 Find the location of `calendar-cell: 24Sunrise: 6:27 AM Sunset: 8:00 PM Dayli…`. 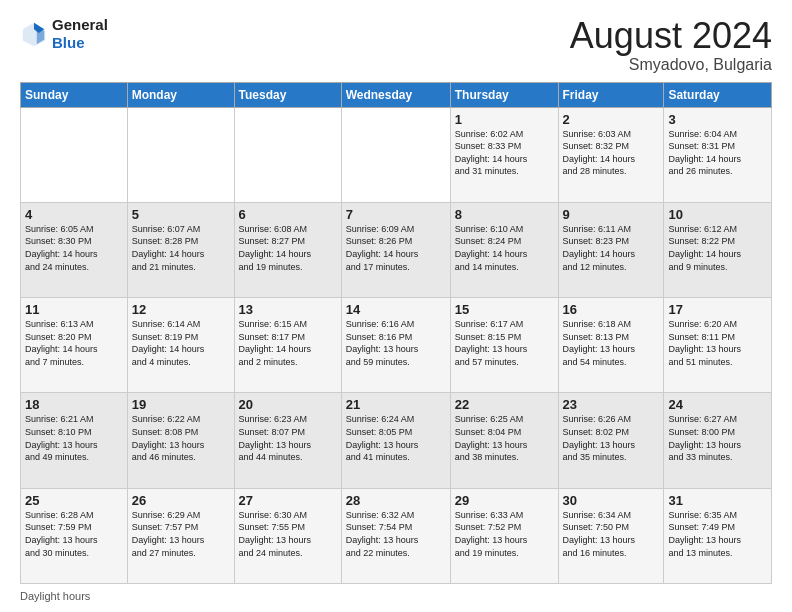

calendar-cell: 24Sunrise: 6:27 AM Sunset: 8:00 PM Dayli… is located at coordinates (718, 440).